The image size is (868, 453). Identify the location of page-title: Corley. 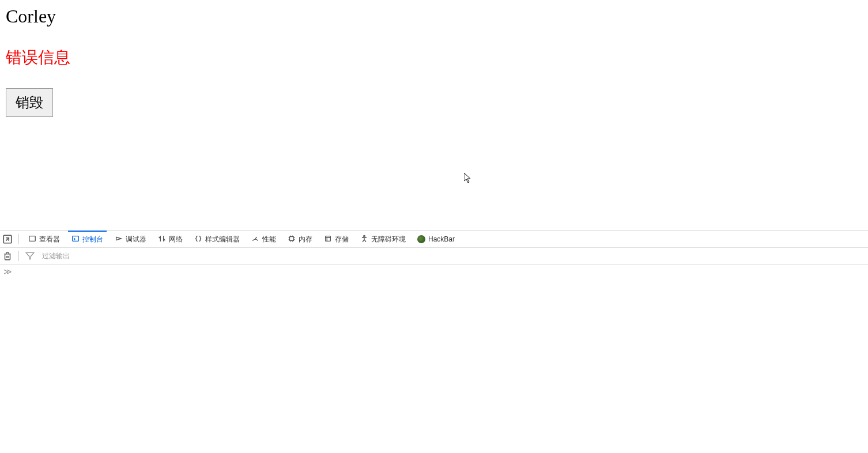
(434, 16).